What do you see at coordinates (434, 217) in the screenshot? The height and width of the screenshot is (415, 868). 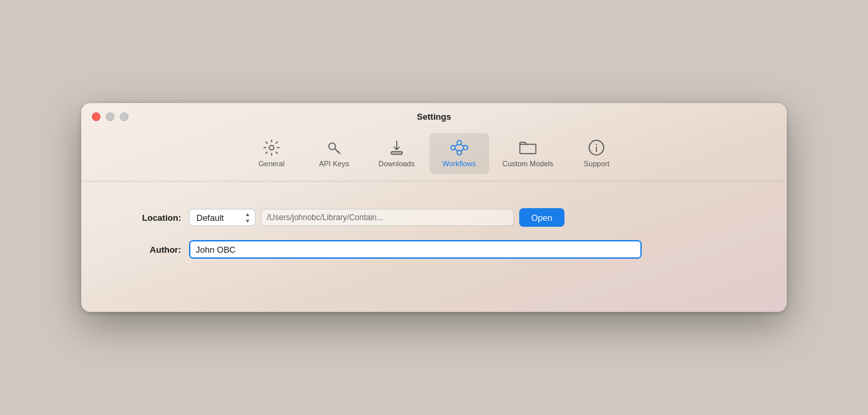 I see `location-row: Location: Default Custom ▲ ▼ /Users/john…` at bounding box center [434, 217].